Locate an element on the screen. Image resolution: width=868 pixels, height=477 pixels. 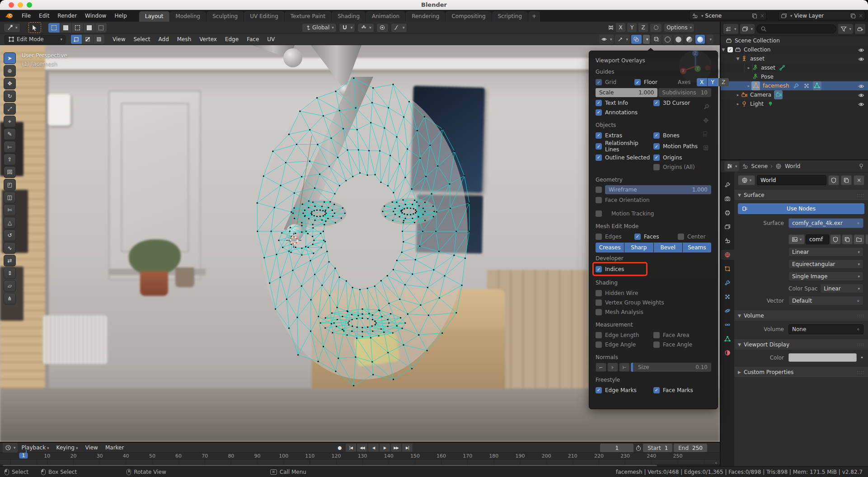
tool-scale-button: ⤢ is located at coordinates (10, 109).